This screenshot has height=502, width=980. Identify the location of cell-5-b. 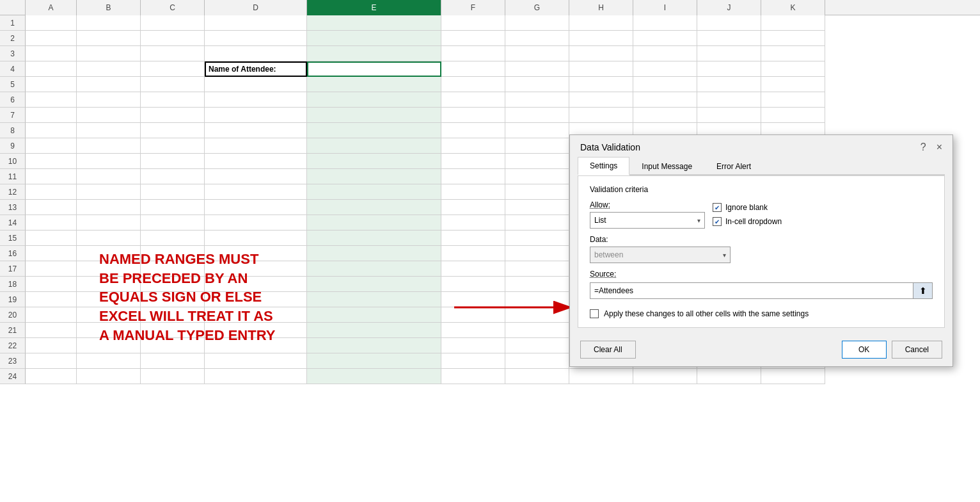
(109, 85).